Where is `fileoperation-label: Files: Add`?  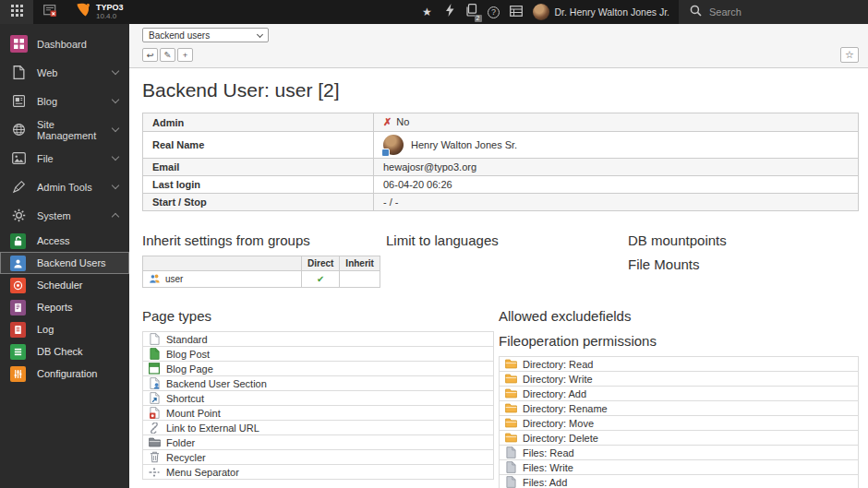
fileoperation-label: Files: Add is located at coordinates (545, 482).